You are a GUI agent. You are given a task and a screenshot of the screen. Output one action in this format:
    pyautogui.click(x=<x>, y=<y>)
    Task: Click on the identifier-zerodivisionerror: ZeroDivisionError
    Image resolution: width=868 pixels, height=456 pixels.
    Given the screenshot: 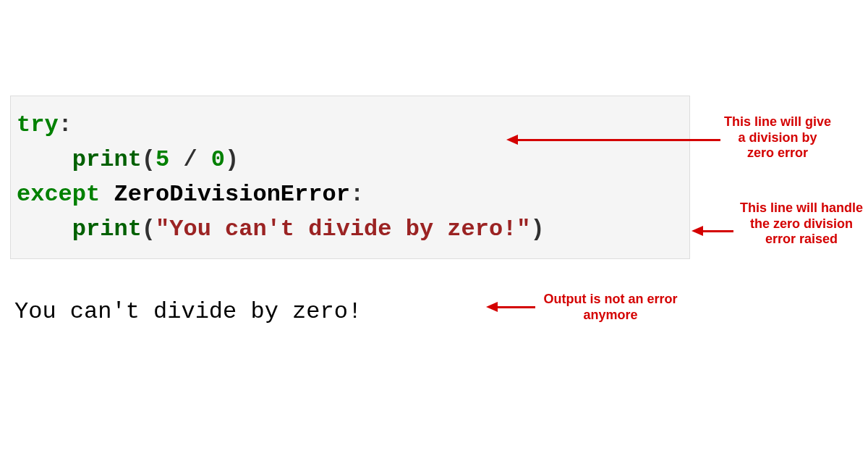 What is the action you would take?
    pyautogui.click(x=231, y=194)
    